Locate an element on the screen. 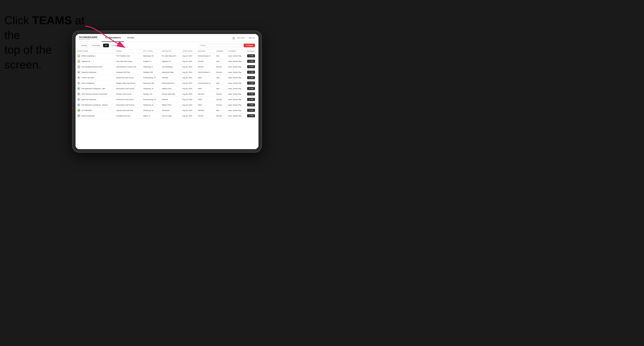 This screenshot has width=644, height=346. event-name-text: 2023 Women's Hesston Fall Kickoff is located at coordinates (94, 94).